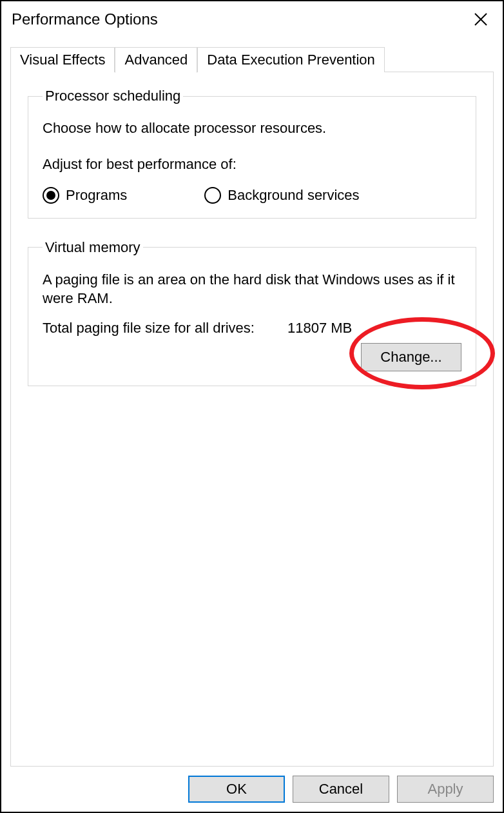  I want to click on apply-button: Apply, so click(445, 789).